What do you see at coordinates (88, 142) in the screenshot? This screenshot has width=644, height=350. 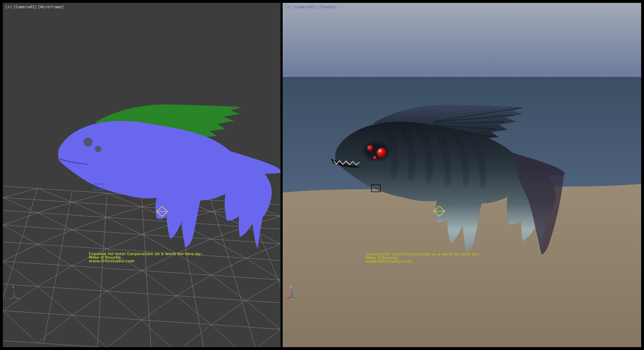 I see `fish-eye-spot-large` at bounding box center [88, 142].